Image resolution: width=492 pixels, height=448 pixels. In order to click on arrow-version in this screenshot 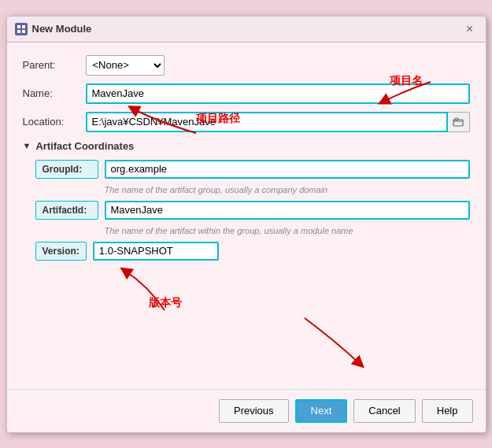, I will do `click(145, 294)`.